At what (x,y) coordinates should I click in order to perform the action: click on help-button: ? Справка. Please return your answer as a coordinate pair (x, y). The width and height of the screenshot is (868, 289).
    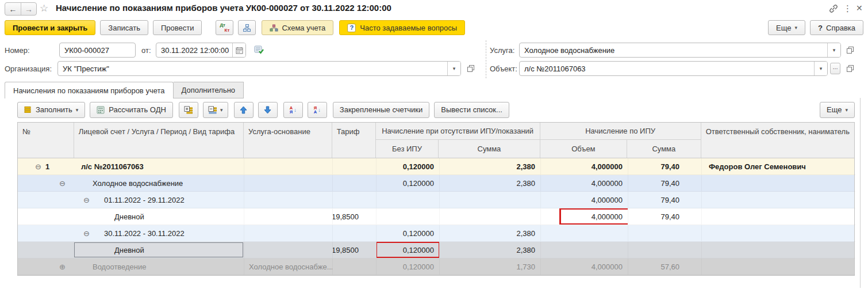
    Looking at the image, I should click on (837, 28).